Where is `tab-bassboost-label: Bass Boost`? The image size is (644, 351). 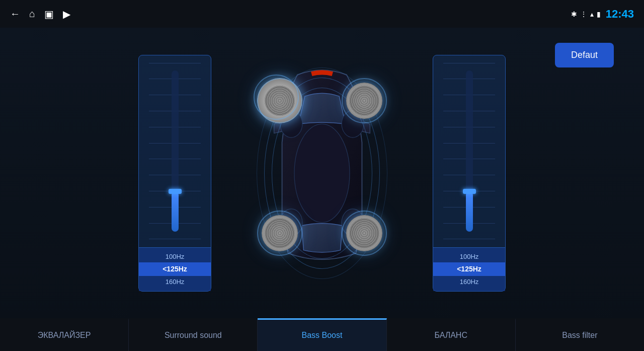
tab-bassboost-label: Bass Boost is located at coordinates (322, 335).